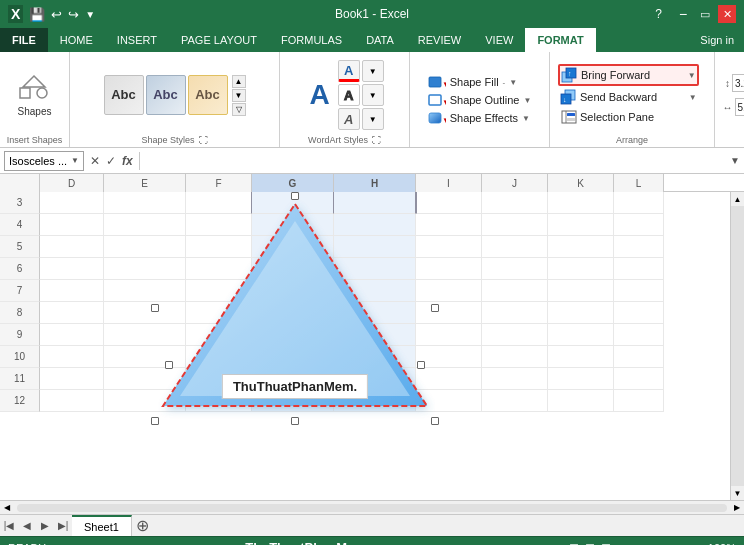 This screenshot has height=545, width=744. What do you see at coordinates (169, 365) in the screenshot?
I see `handle-quarter-left` at bounding box center [169, 365].